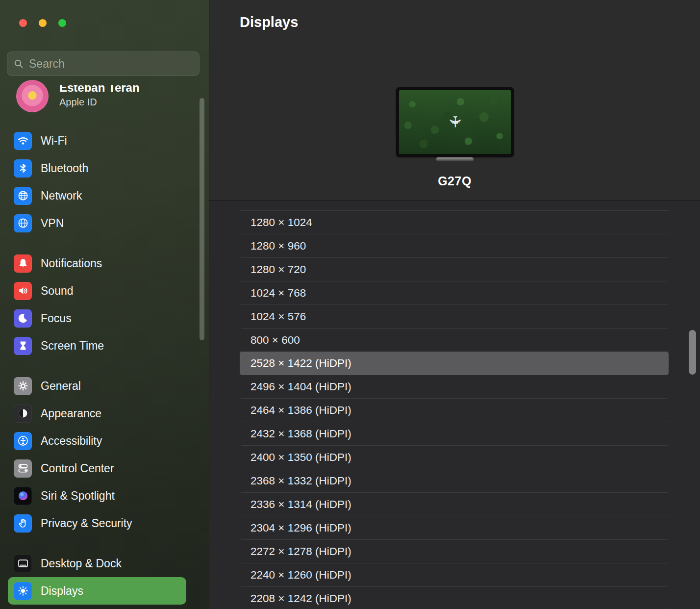 The width and height of the screenshot is (700, 609). Describe the element at coordinates (86, 524) in the screenshot. I see `sidebar-item-label: Privacy & Security` at that location.